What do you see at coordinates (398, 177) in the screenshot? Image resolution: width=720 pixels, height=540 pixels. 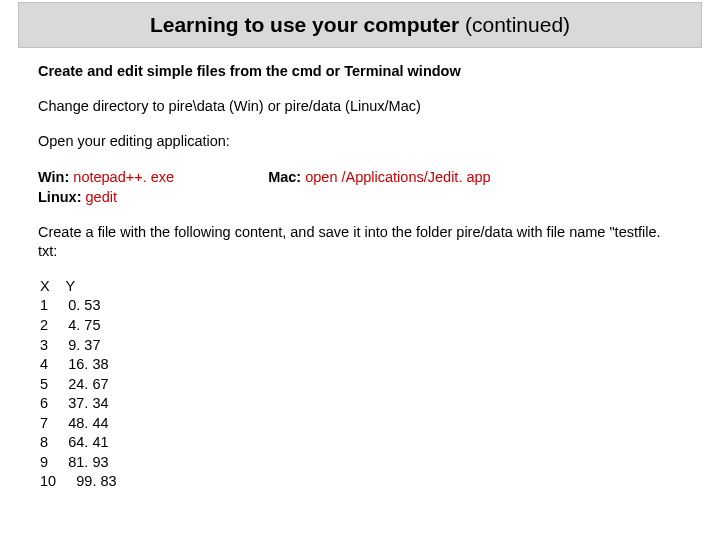 I see `mac-command: open /Applications/Jedit. app` at bounding box center [398, 177].